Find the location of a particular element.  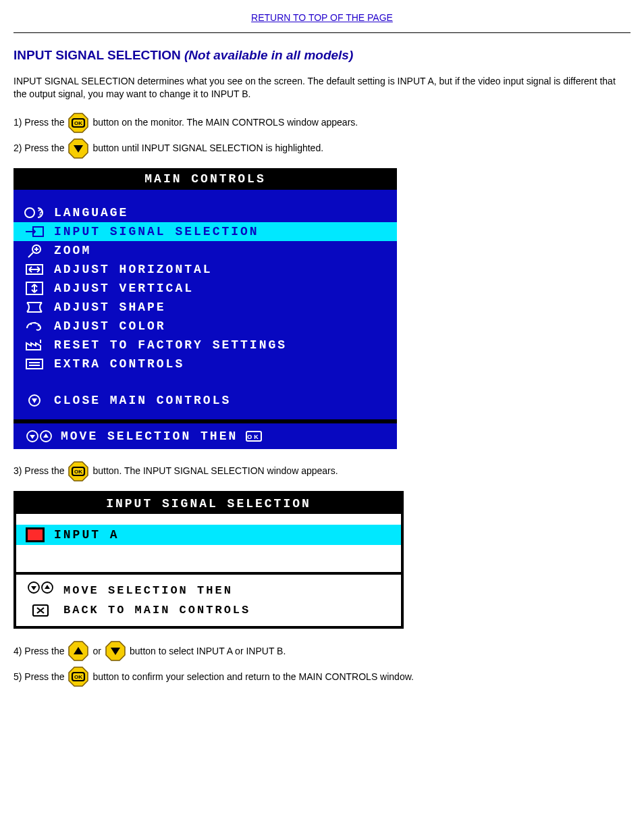

extra-icon is located at coordinates (32, 364).